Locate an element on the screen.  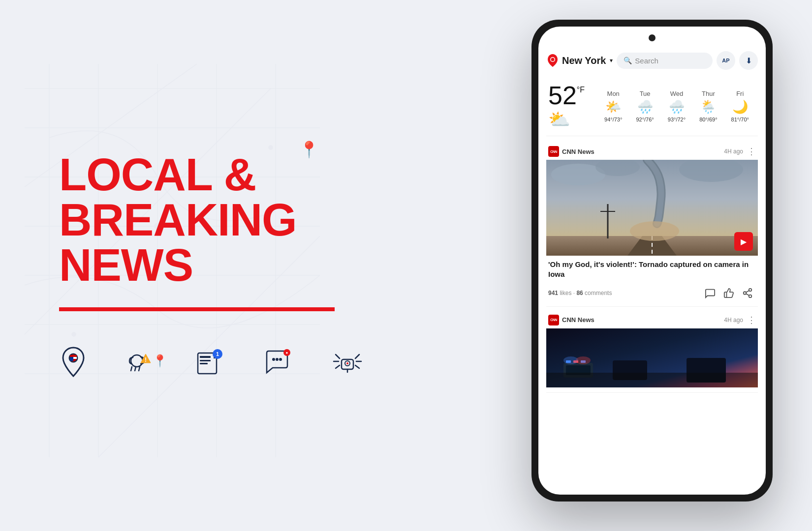
comments-label-1: comments is located at coordinates (598, 293).